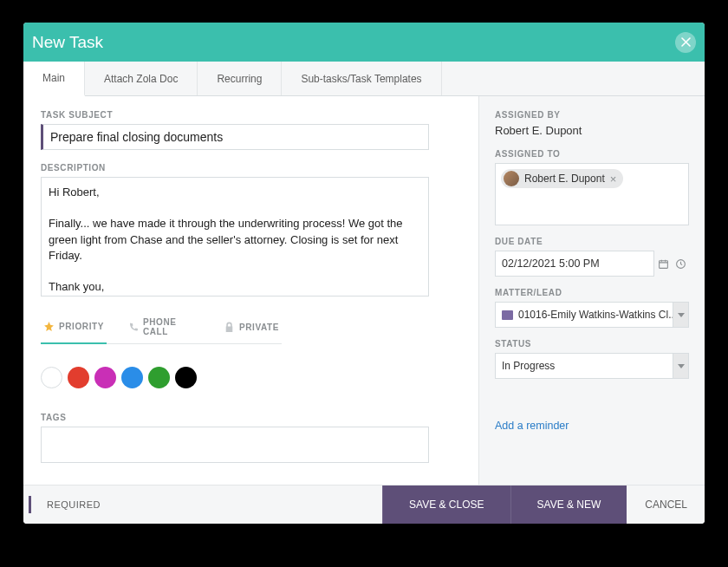  Describe the element at coordinates (52, 378) in the screenshot. I see `color-white` at that location.